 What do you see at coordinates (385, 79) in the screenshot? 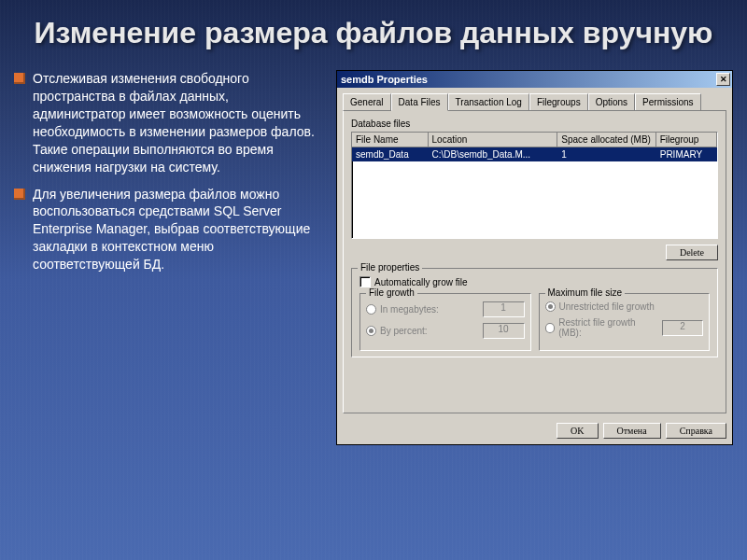
I see `dialog-title: semdb Properties` at bounding box center [385, 79].